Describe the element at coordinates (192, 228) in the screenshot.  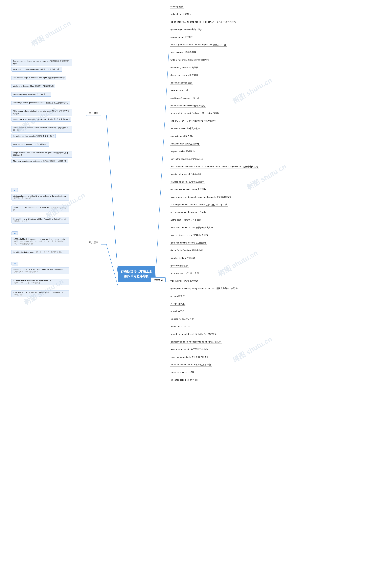
I see `right-item-r30: have much time to do sth. 有很多时间做某事` at that location.